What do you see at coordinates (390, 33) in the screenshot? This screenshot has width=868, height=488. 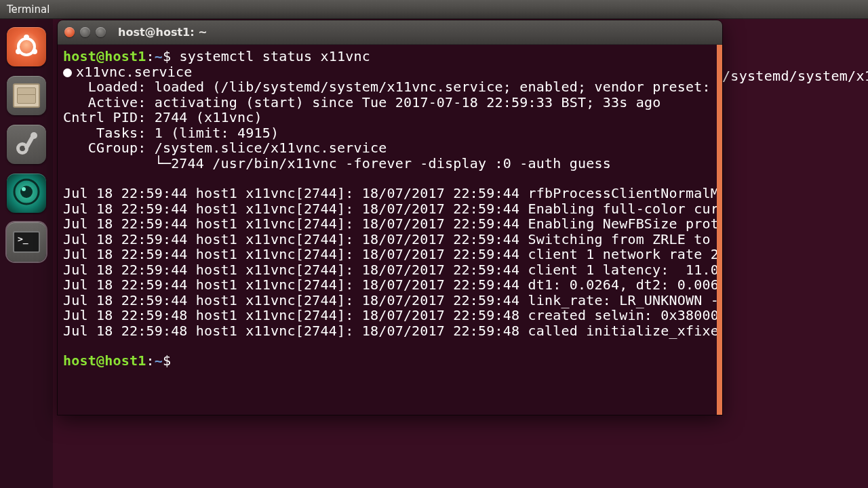 I see `window-titlebar: host@host1: ~` at bounding box center [390, 33].